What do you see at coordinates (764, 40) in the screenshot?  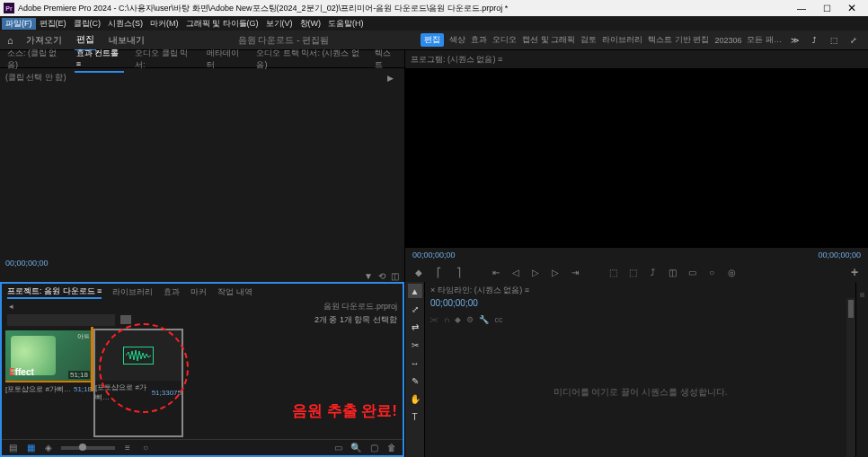 I see `ws-right-all: 모든 패…` at bounding box center [764, 40].